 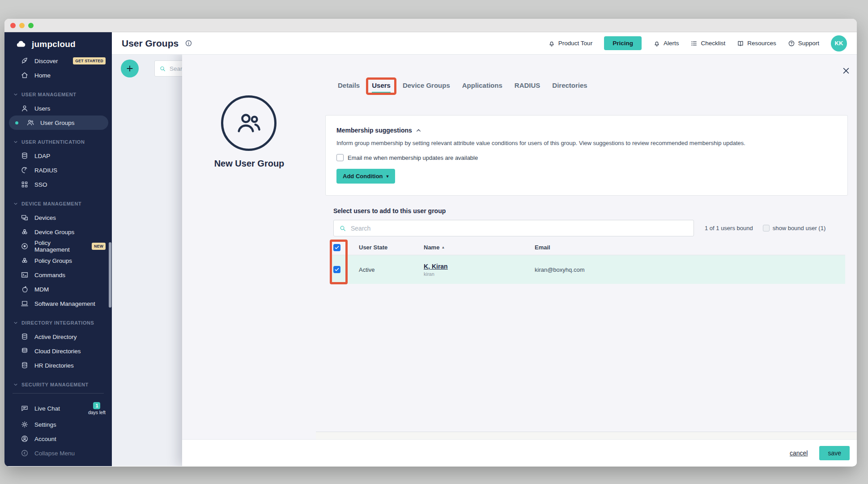 I want to click on sidebar-item-label: Device Groups, so click(x=55, y=232).